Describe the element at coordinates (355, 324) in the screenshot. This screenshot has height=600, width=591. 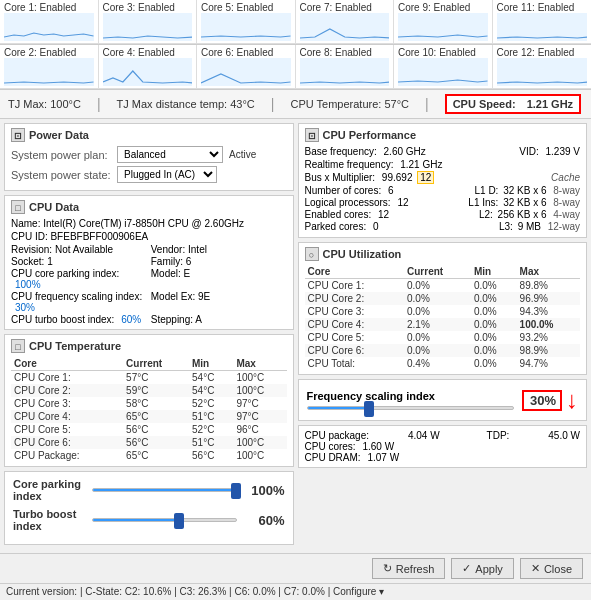
I see `util-core: CPU Core 4:` at that location.